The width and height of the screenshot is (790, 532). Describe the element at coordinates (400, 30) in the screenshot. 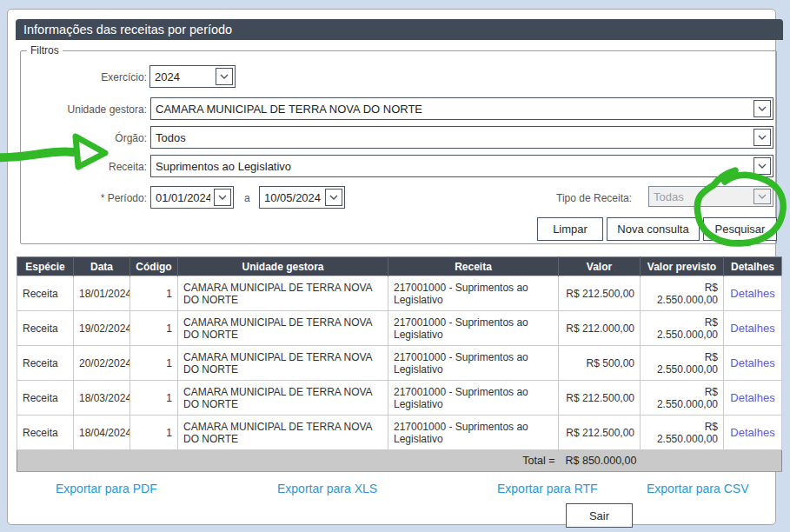

I see `window-titlebar: Informações das receitas por período` at that location.